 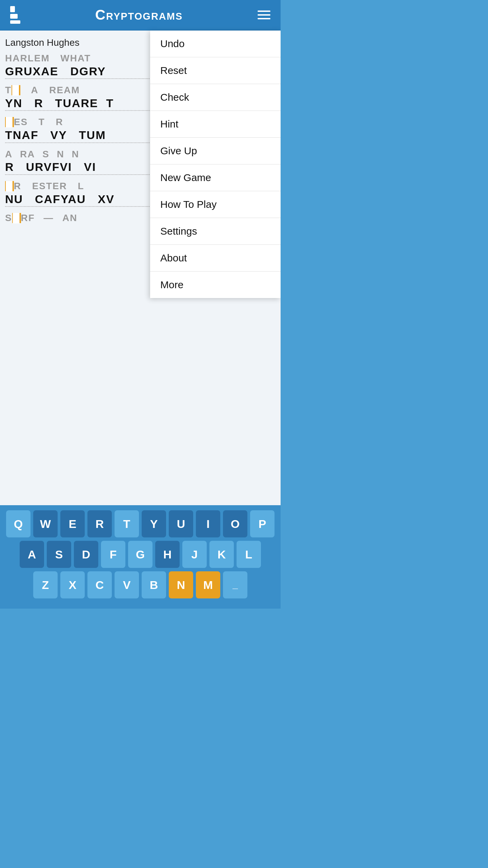 I want to click on plain-word: URVFVI, so click(x=49, y=167).